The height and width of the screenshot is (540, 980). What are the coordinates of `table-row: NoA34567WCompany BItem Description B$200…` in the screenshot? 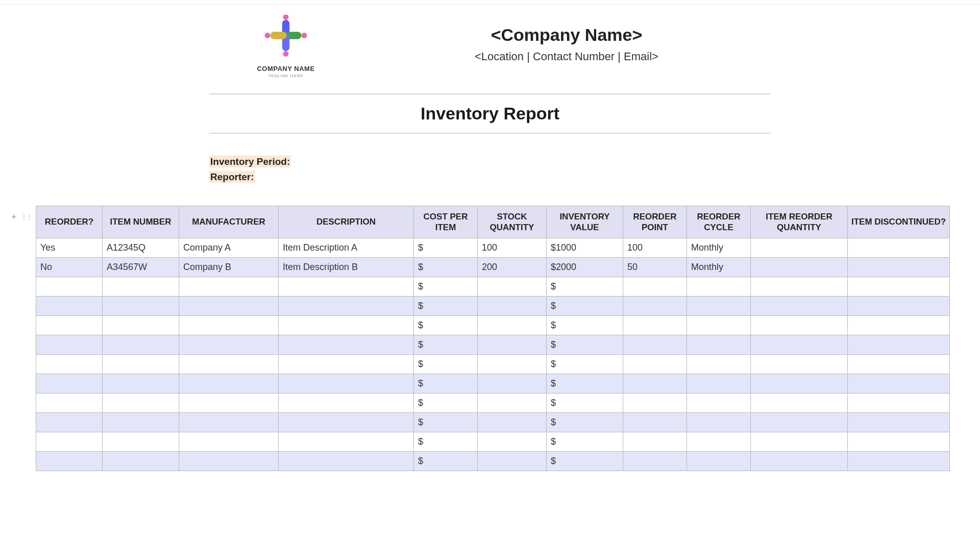 It's located at (493, 267).